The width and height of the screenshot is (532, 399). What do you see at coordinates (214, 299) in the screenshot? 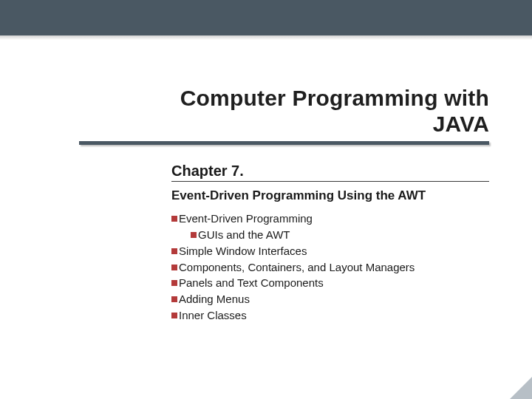
I see `list-item-label: Adding Menus` at bounding box center [214, 299].